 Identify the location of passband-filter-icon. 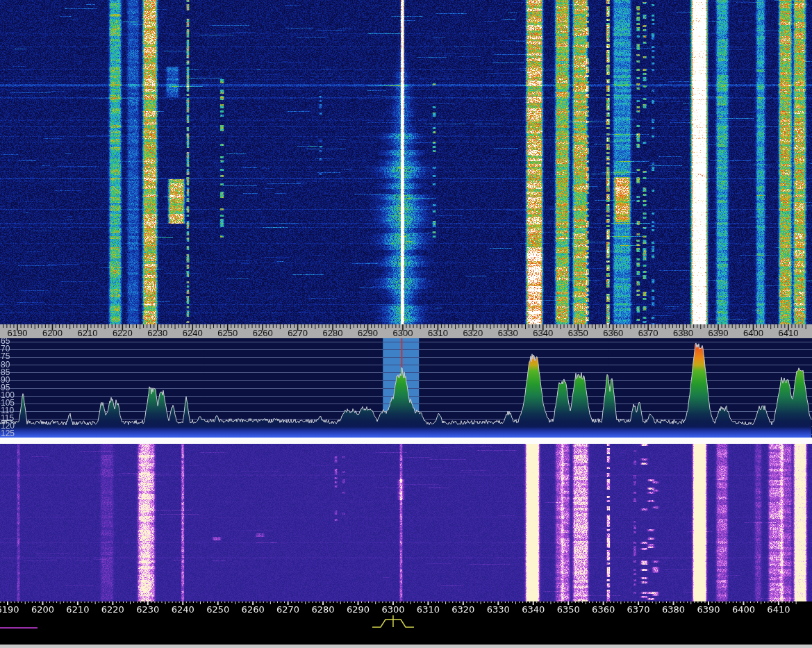
(406, 630).